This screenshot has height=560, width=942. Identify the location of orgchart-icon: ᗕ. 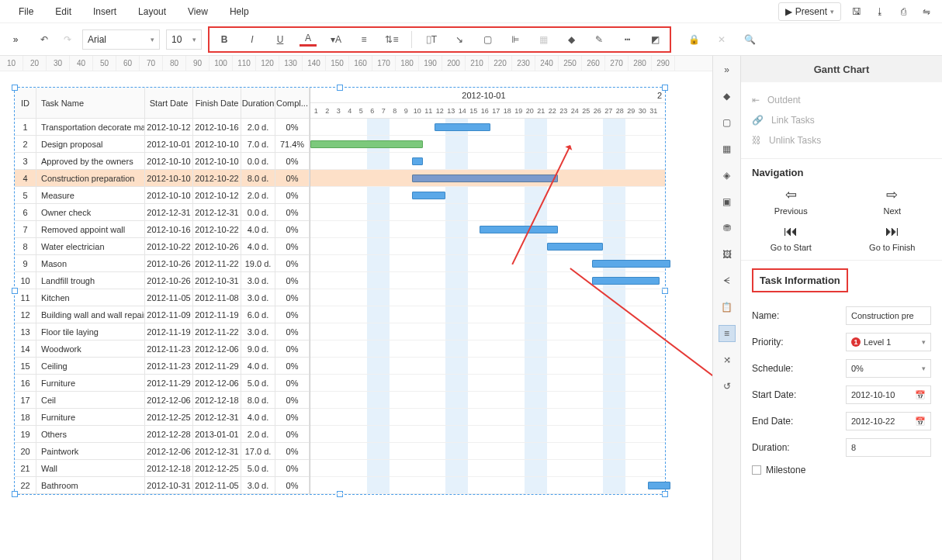
(727, 281).